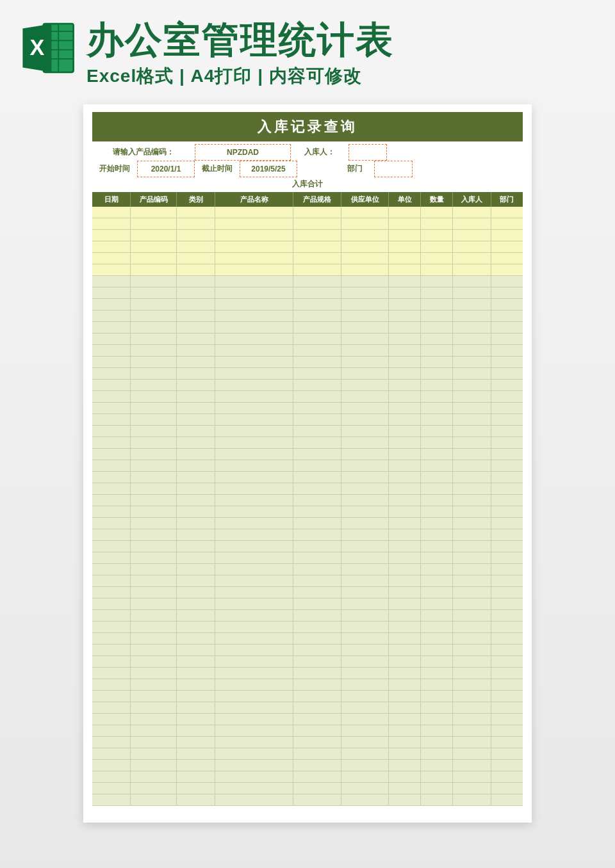 The height and width of the screenshot is (868, 615). What do you see at coordinates (308, 47) in the screenshot?
I see `page-header: X 办公室管理统计表 Excel格式 | A4打印 | 内容可修改` at bounding box center [308, 47].